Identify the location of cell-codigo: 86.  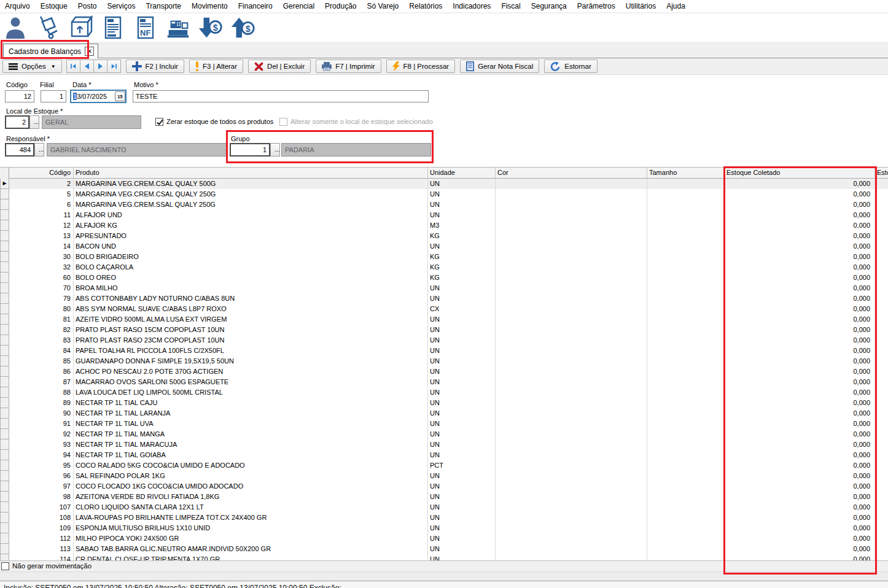
(42, 372).